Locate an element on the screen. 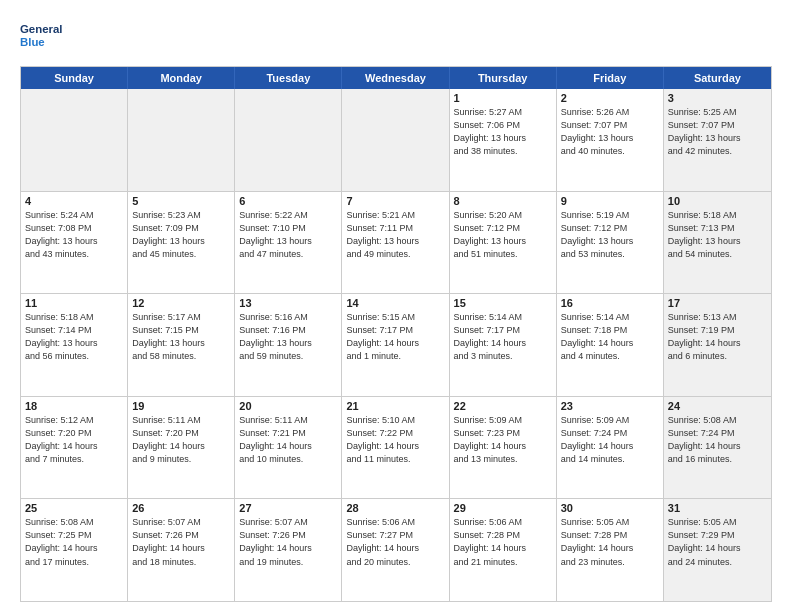  cal-cell-4-4: 21Sunrise: 5:10 AM Sunset: 7:22 PM Dayli… is located at coordinates (396, 448).